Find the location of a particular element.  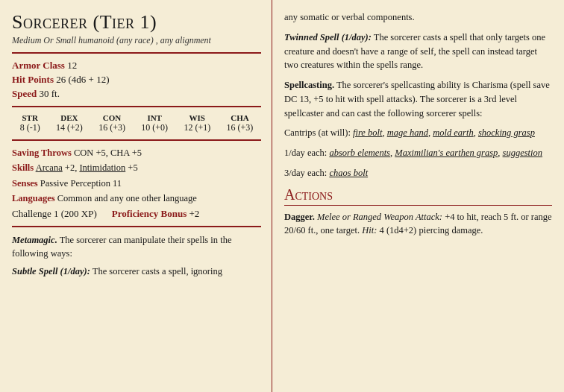

metamagic-title: Metamagic. is located at coordinates (34, 240).